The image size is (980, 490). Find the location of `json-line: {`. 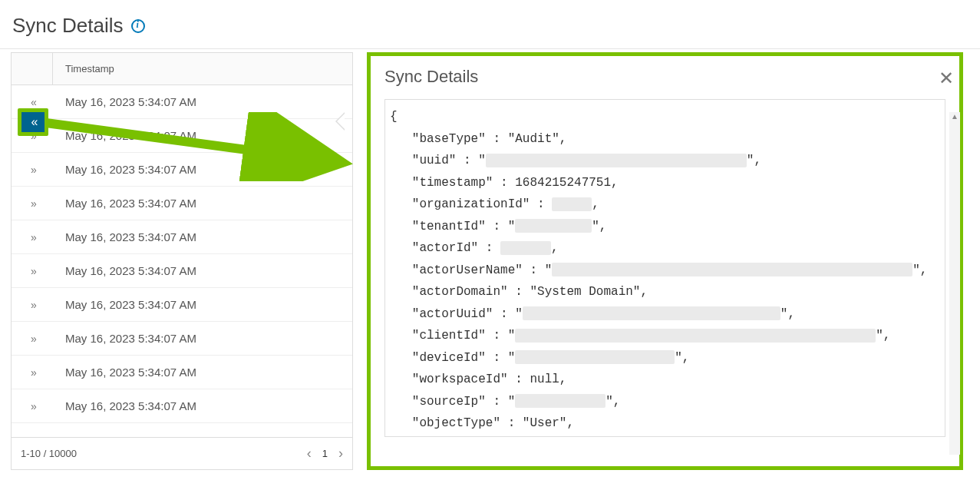

json-line: { is located at coordinates (665, 117).